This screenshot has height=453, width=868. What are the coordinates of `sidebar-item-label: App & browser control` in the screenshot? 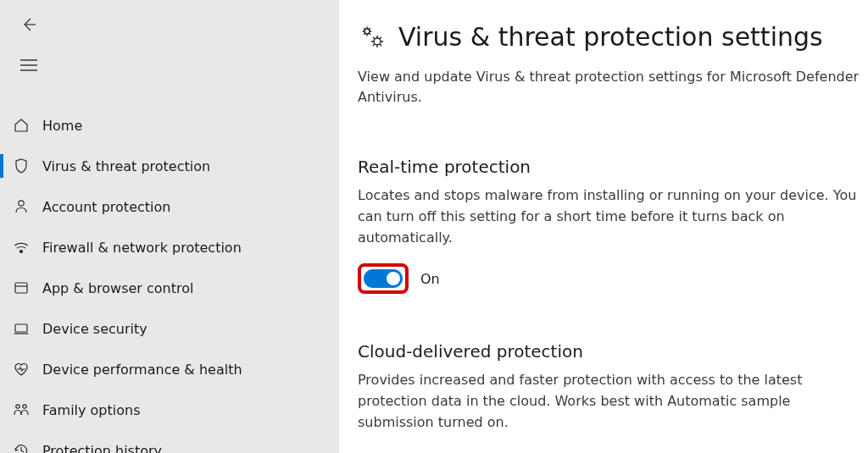 It's located at (118, 288).